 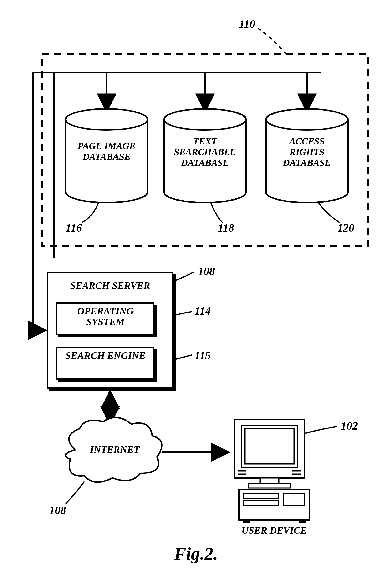 What do you see at coordinates (203, 311) in the screenshot?
I see `ref-114: 114` at bounding box center [203, 311].